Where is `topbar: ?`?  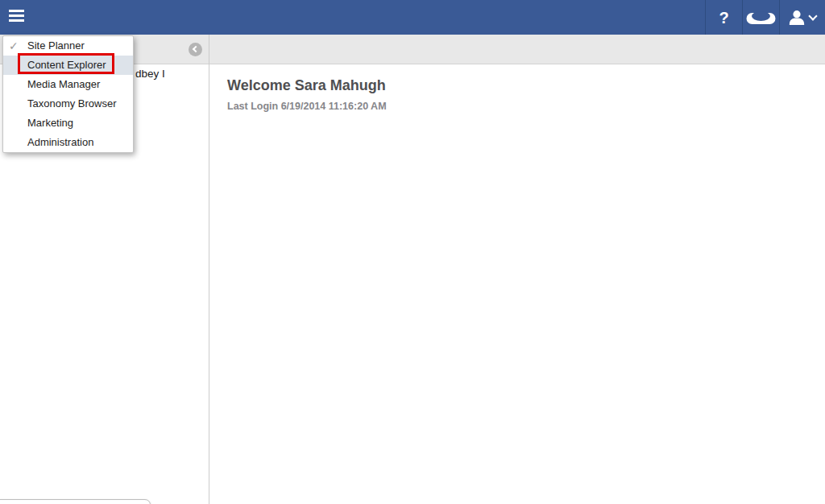 topbar: ? is located at coordinates (412, 18).